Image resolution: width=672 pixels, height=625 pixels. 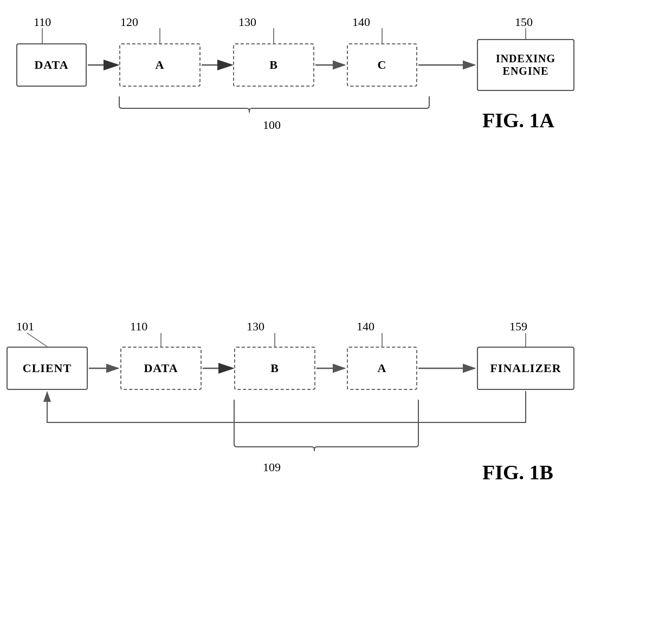 What do you see at coordinates (365, 327) in the screenshot?
I see `ref-140-1b: 140` at bounding box center [365, 327].